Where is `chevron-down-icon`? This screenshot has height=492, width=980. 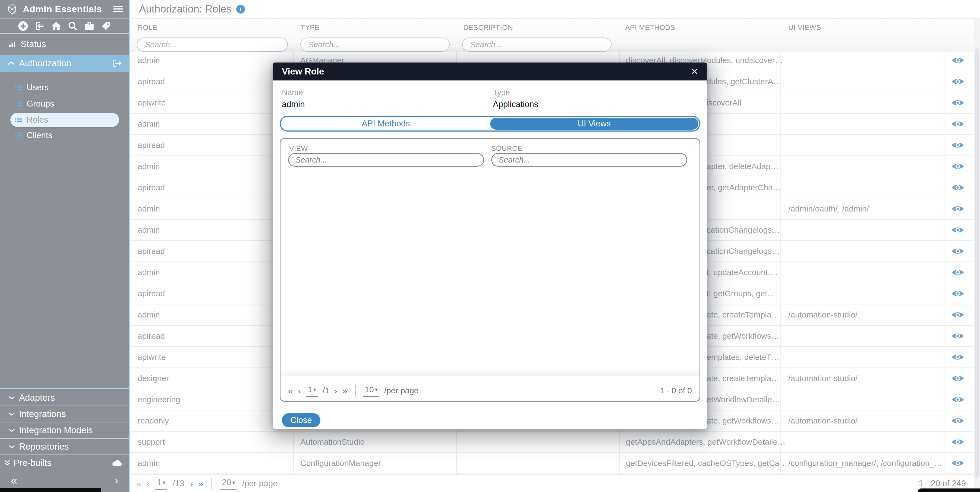 chevron-down-icon is located at coordinates (11, 414).